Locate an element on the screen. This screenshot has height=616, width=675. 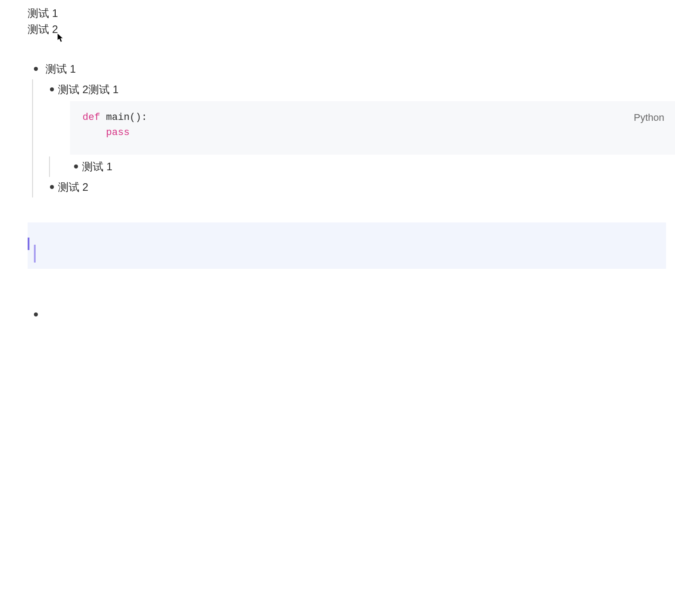
plain-line-2: 测试 2 is located at coordinates (347, 29).